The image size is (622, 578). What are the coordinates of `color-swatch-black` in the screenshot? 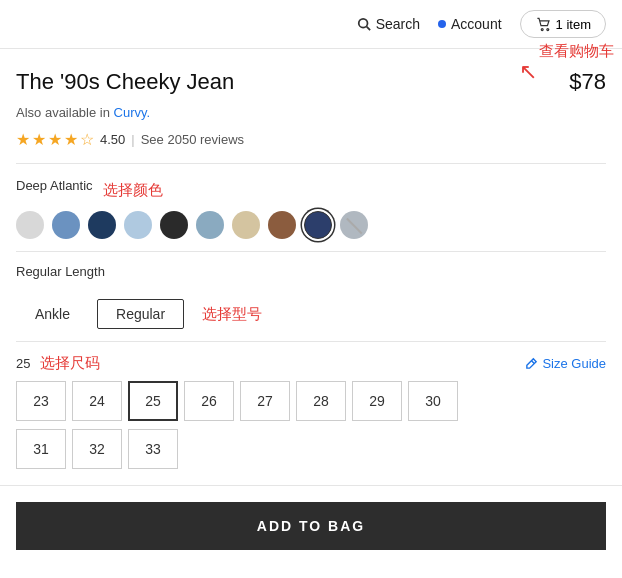 It's located at (174, 225).